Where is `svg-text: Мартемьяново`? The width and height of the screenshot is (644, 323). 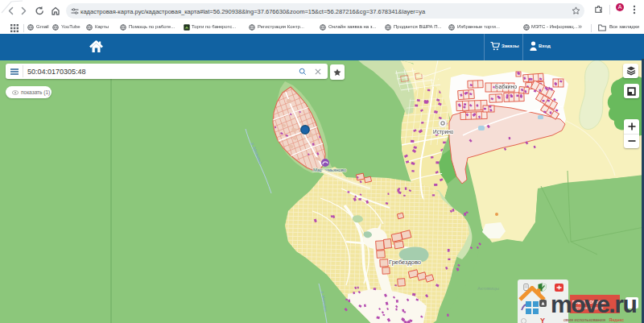
svg-text: Мартемьяново is located at coordinates (330, 170).